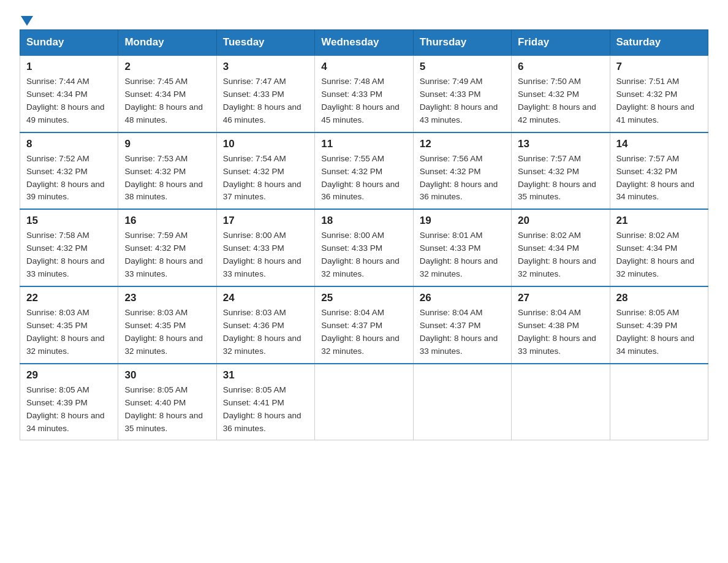 The image size is (728, 563). Describe the element at coordinates (659, 144) in the screenshot. I see `day-number: 14` at that location.